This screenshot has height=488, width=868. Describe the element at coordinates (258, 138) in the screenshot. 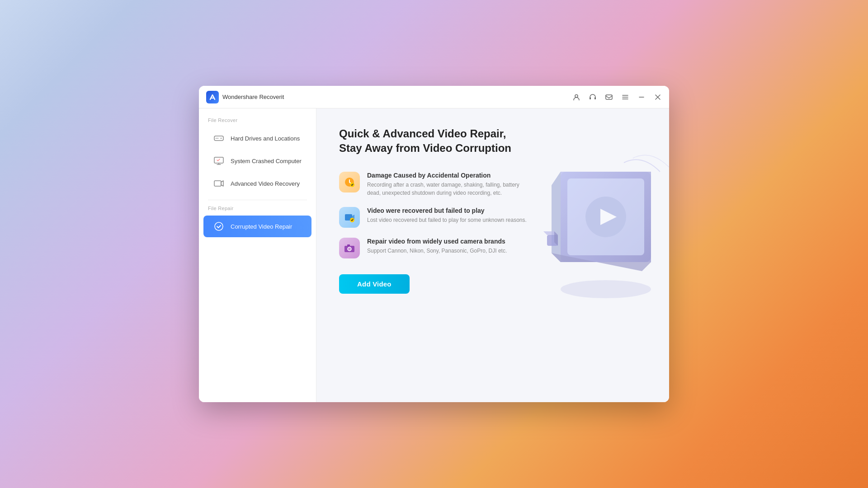

I see `sidebar-item-hard-drives: Hard Drives and Locations` at that location.